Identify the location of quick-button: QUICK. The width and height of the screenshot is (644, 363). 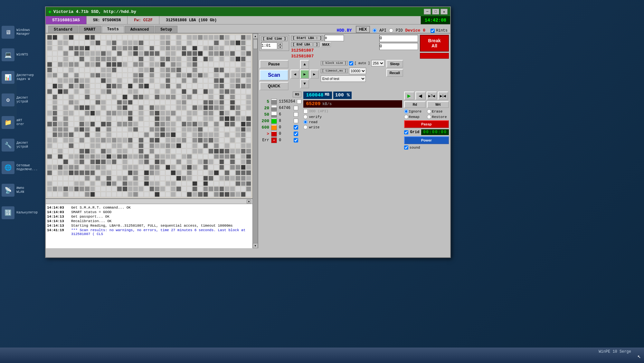
(274, 86).